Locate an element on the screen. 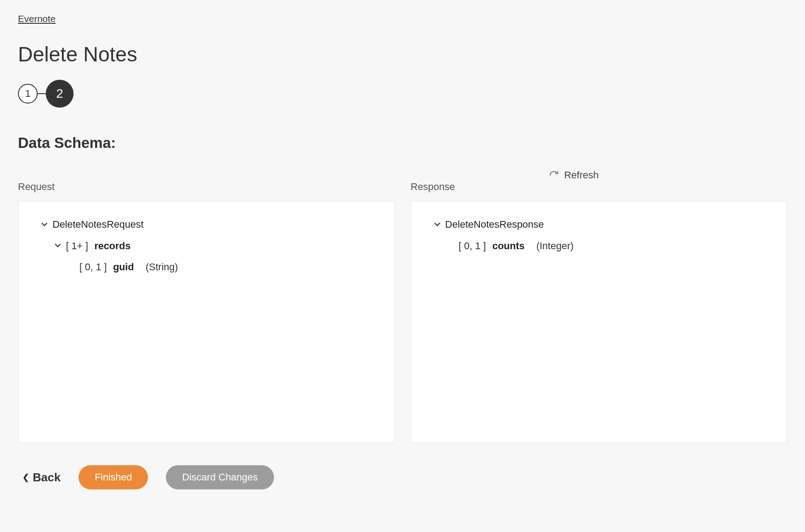  schema-root-name: DeleteNotesRequest is located at coordinates (98, 225).